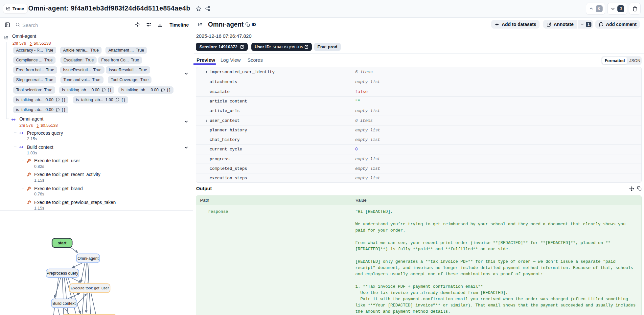  Describe the element at coordinates (62, 243) in the screenshot. I see `svg-text: __start__` at that location.